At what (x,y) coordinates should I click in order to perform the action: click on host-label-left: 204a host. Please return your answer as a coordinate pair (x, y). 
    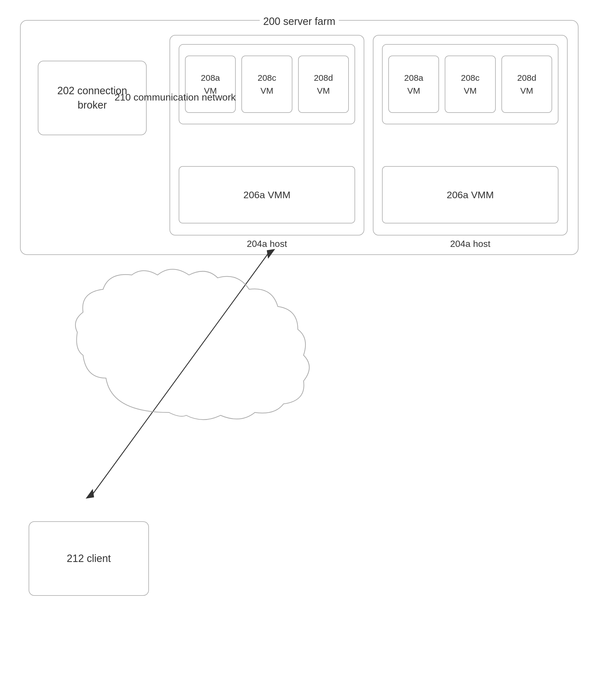
    Looking at the image, I should click on (267, 244).